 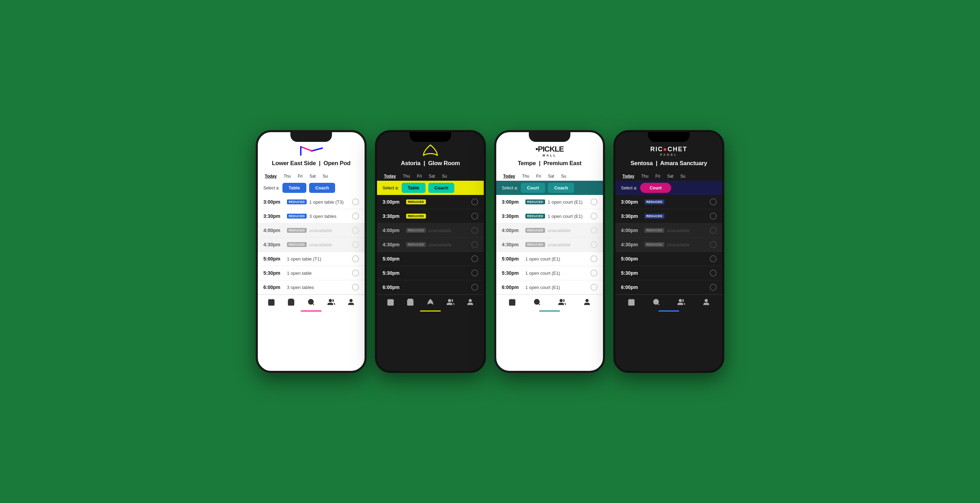 What do you see at coordinates (533, 188) in the screenshot?
I see `court-button-3: Court` at bounding box center [533, 188].